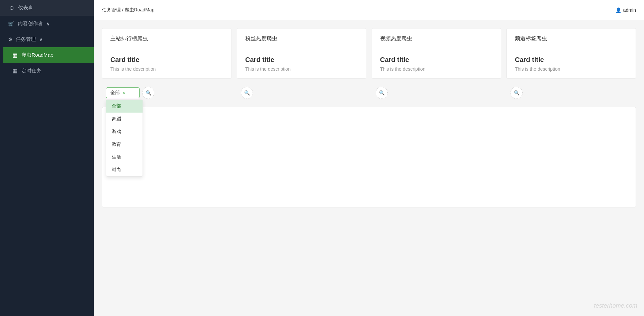 The image size is (644, 316). I want to click on sidebar-item-label: 爬虫RoadMap, so click(54, 55).